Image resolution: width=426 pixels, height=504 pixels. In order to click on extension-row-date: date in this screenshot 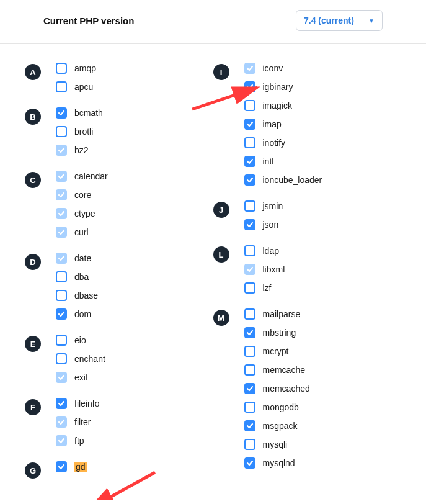, I will do `click(135, 258)`.